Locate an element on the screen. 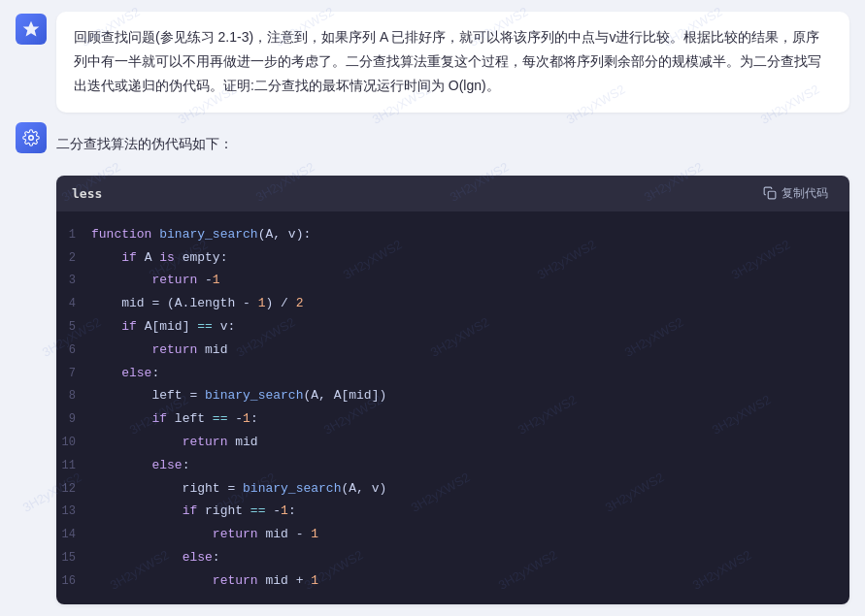  code-line: 2 if A is empty: is located at coordinates (452, 258).